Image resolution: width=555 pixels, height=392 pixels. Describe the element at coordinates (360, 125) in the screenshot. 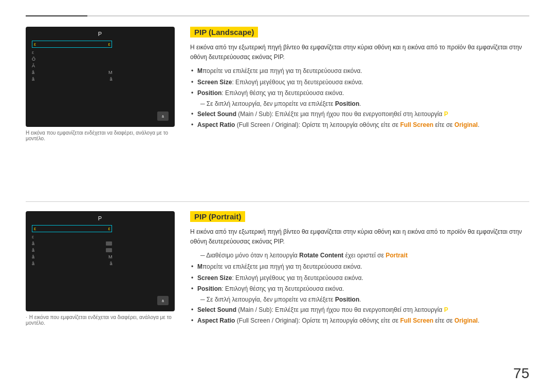

I see `bullet-5-landscape: Aspect Ratio (Full Screen / Original): Ο…` at that location.